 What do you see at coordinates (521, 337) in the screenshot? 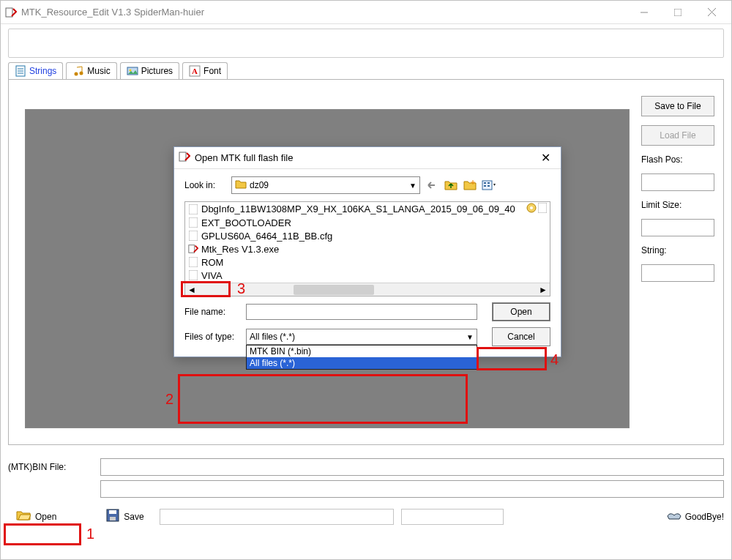
I see `dialog-cancel-button: Cancel` at bounding box center [521, 337].